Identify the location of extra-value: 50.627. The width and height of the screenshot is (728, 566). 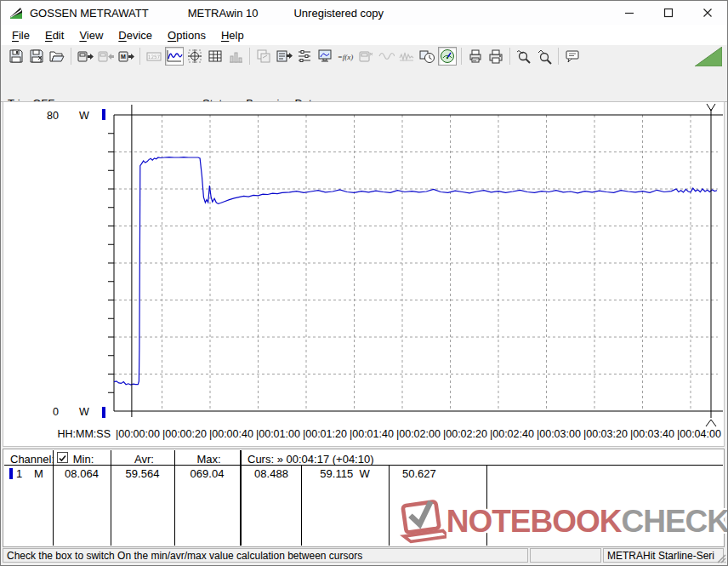
(437, 473).